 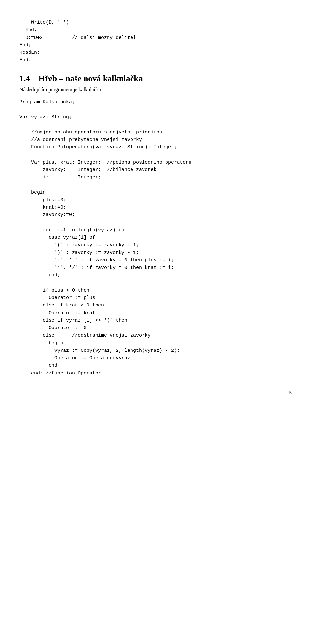 What do you see at coordinates (25, 78) in the screenshot?
I see `section-number: 1.4` at bounding box center [25, 78].